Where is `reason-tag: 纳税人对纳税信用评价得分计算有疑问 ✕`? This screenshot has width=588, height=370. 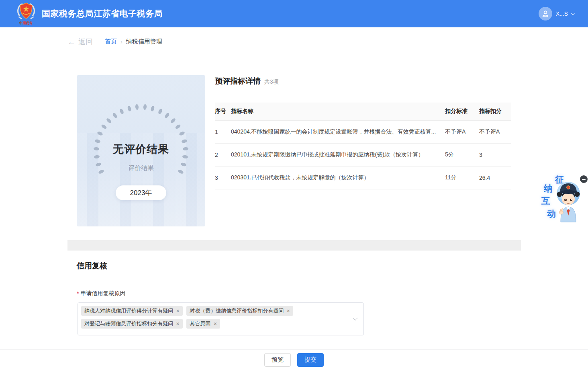 reason-tag: 纳税人对纳税信用评价得分计算有疑问 ✕ is located at coordinates (132, 311).